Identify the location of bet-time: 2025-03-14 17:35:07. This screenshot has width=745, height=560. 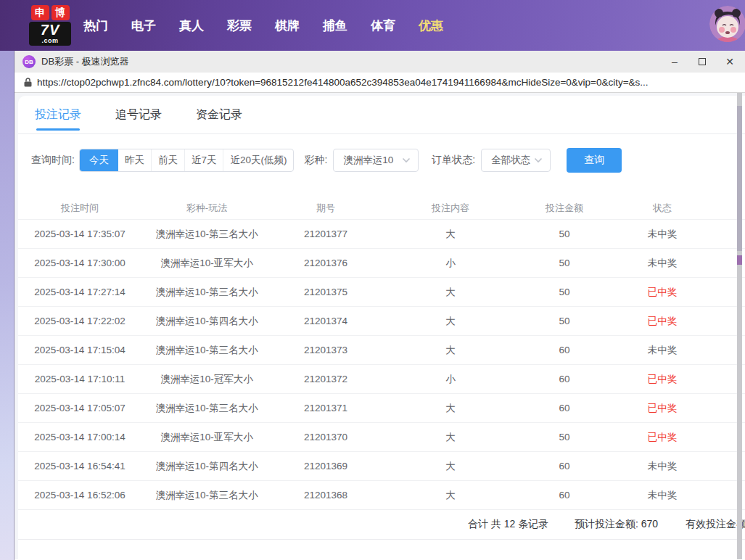
(80, 234).